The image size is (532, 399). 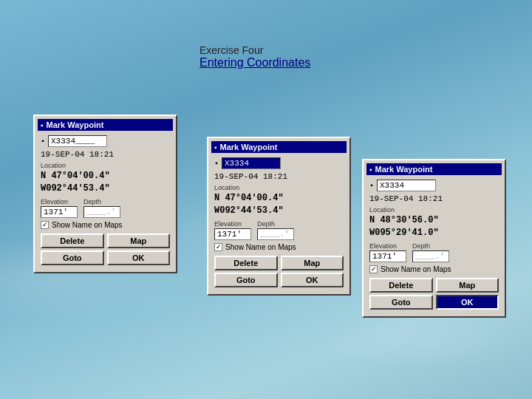 What do you see at coordinates (279, 263) in the screenshot?
I see `button-row-top-2: Delete Map` at bounding box center [279, 263].